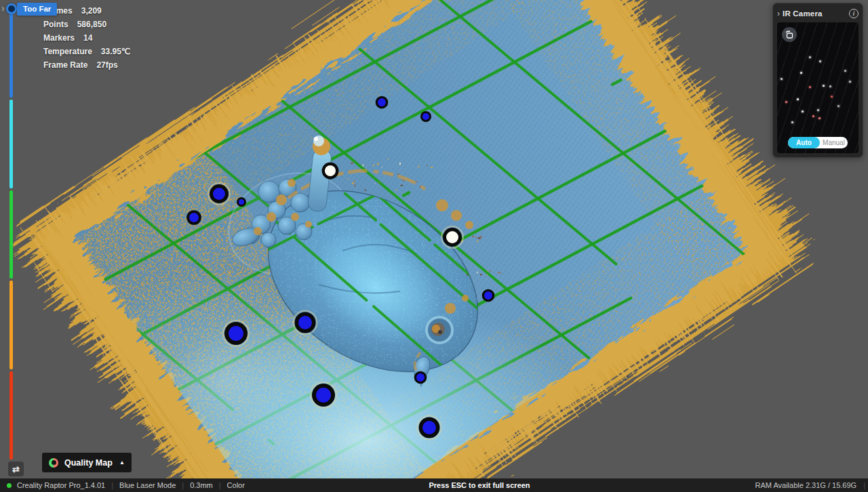 Image resolution: width=868 pixels, height=492 pixels. Describe the element at coordinates (236, 485) in the screenshot. I see `color-mode-label: Color` at that location.